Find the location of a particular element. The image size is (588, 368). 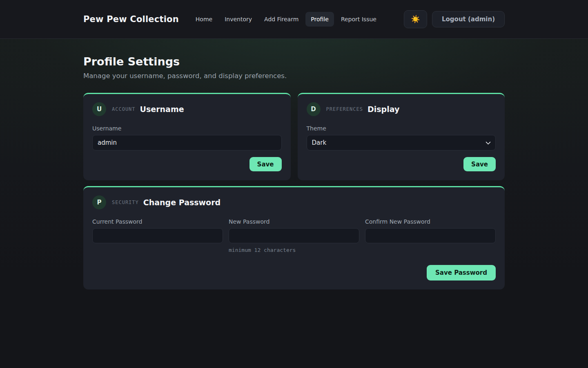

display-card-title: Display is located at coordinates (383, 109).